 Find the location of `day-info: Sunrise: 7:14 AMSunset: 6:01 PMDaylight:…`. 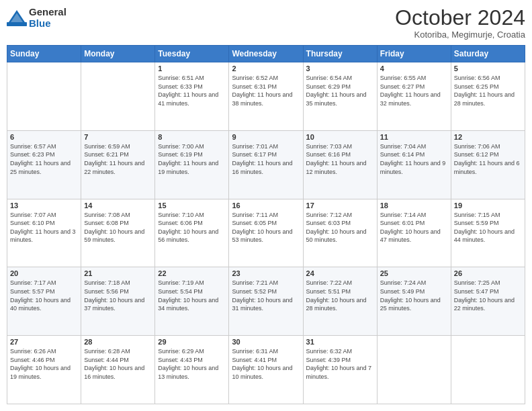

day-info: Sunrise: 7:14 AMSunset: 6:01 PMDaylight:… is located at coordinates (414, 228).